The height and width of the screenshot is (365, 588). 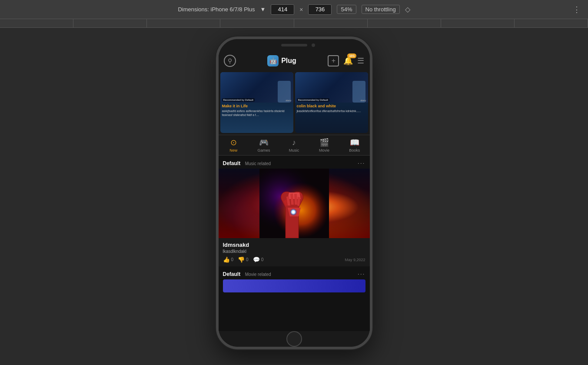 I want to click on hamburger-menu-button: ☰, so click(x=361, y=61).